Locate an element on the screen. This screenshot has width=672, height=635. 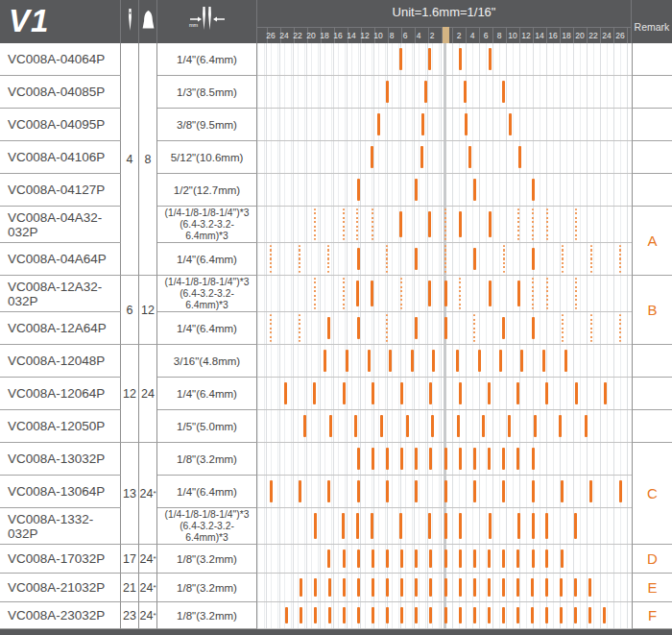
scale-number: 16 is located at coordinates (553, 37).